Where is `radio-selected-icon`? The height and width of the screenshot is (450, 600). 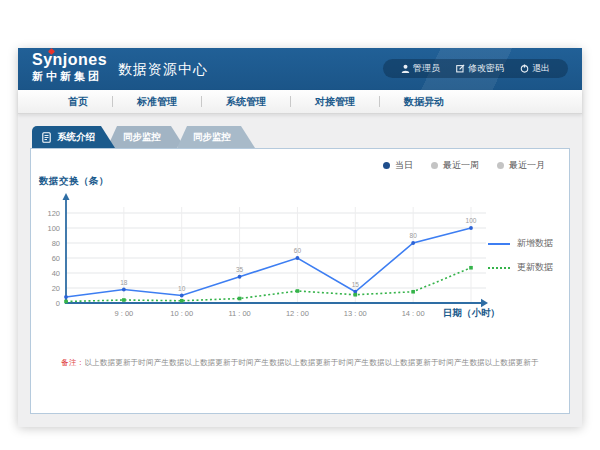
radio-selected-icon is located at coordinates (386, 166).